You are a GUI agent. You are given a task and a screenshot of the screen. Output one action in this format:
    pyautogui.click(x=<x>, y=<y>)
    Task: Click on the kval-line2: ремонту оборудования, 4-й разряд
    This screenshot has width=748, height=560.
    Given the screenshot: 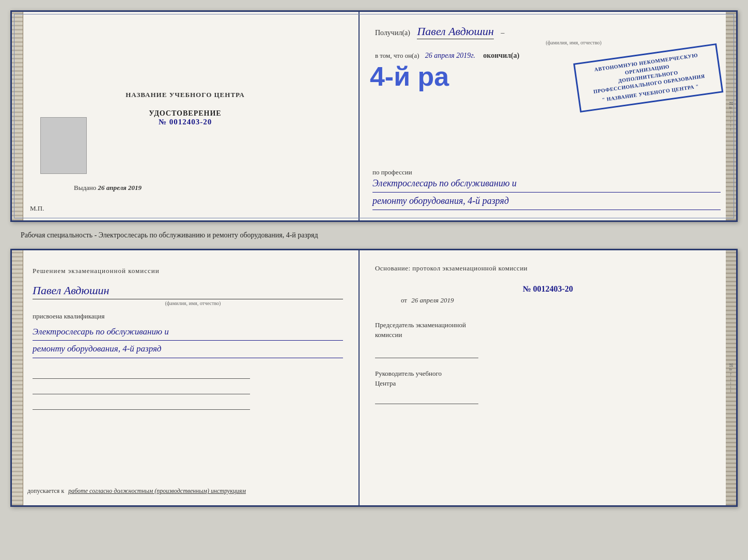 What is the action you would take?
    pyautogui.click(x=188, y=350)
    